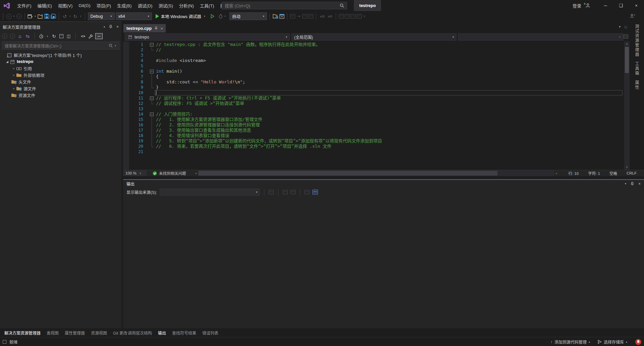 The width and height of the screenshot is (644, 346). Describe the element at coordinates (99, 36) in the screenshot. I see `preview-selected-items-icon` at that location.